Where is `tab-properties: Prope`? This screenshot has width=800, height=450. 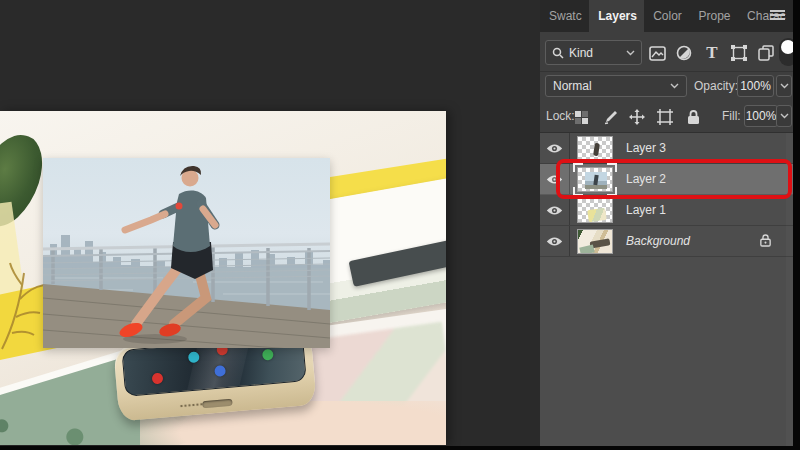
tab-properties: Prope is located at coordinates (714, 16).